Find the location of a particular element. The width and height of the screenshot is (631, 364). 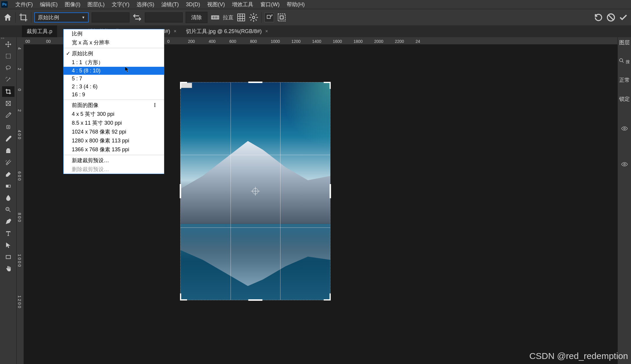

blur-tool-icon is located at coordinates (8, 198).